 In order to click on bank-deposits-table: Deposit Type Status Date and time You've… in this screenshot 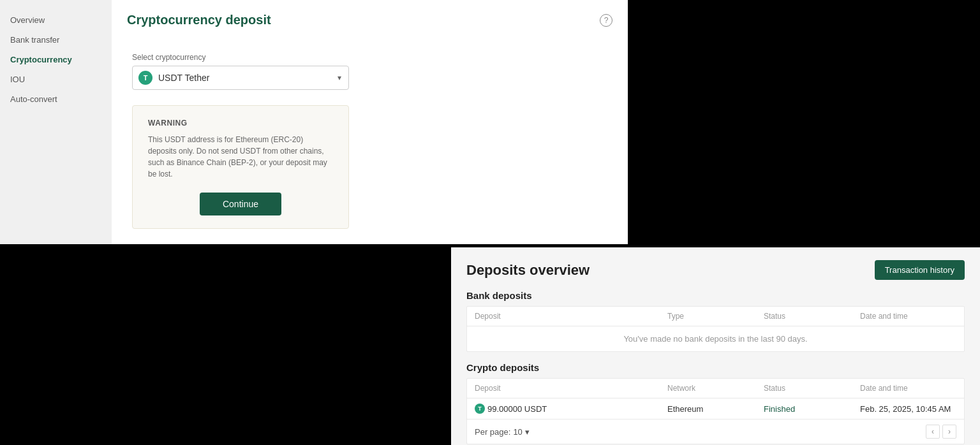, I will do `click(716, 329)`.